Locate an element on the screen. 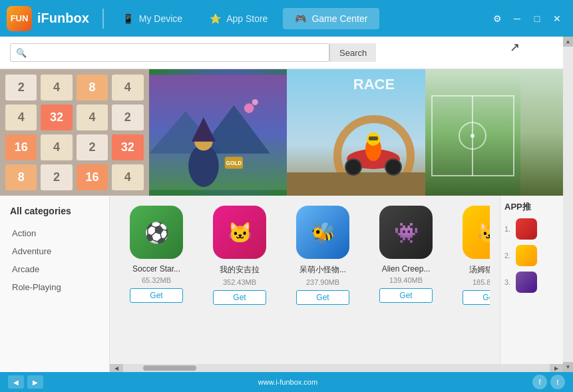  app-icon-alien: 👾 is located at coordinates (406, 232).